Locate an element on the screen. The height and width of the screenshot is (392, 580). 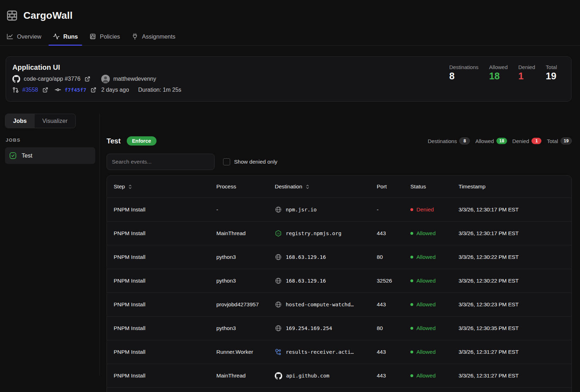
cell-process: python3 is located at coordinates (246, 257).